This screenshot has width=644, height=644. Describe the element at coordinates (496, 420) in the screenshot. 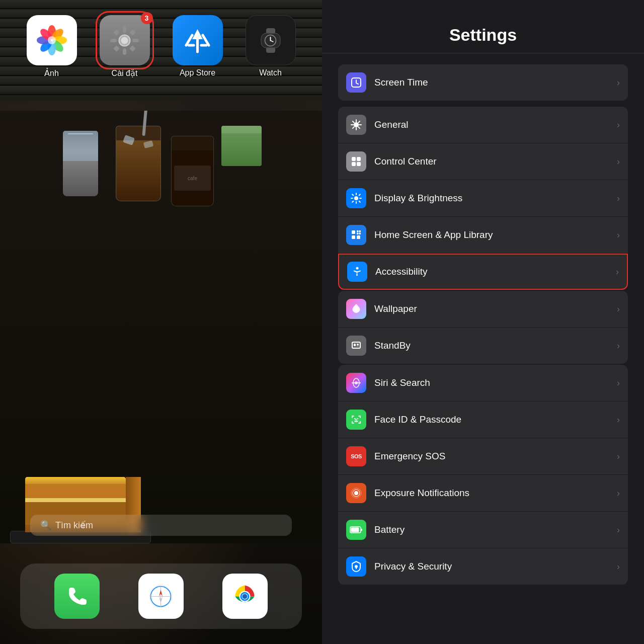

I see `faceid-label: Face ID & Passcode` at that location.